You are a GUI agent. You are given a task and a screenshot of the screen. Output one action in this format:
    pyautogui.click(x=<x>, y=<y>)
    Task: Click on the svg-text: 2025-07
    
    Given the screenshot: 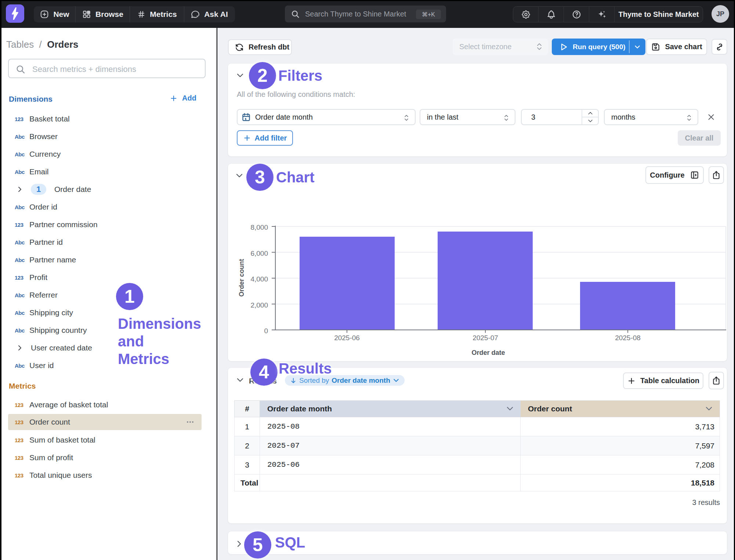 What is the action you would take?
    pyautogui.click(x=485, y=338)
    